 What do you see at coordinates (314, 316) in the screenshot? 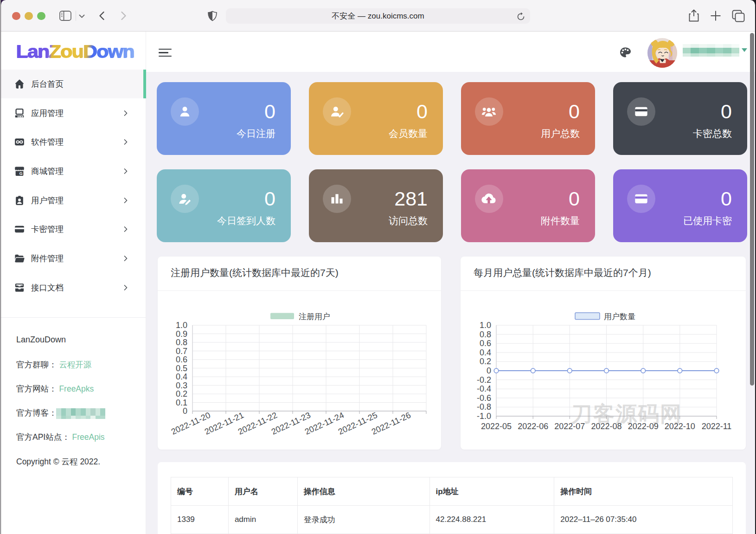
I see `svg-text: 注册用户` at bounding box center [314, 316].